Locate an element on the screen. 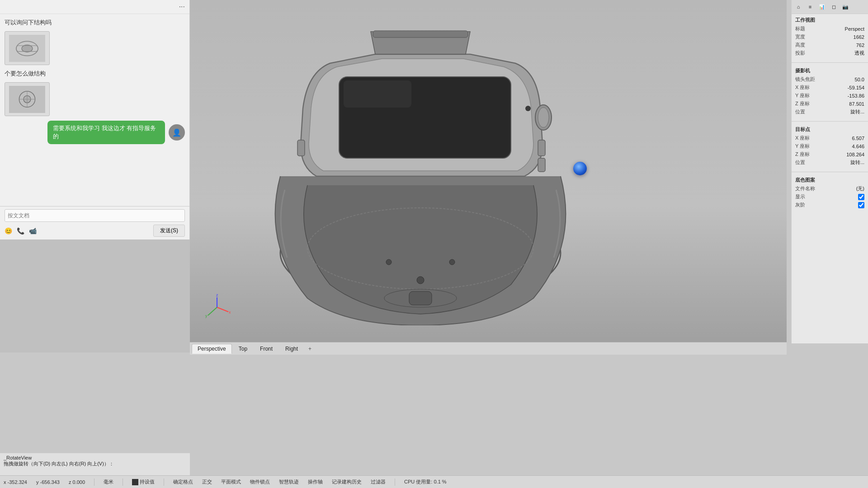 The width and height of the screenshot is (868, 488). status-bar: x -352.324 y -656.343 z 0.000 毫米 持设值 确定格… is located at coordinates (434, 482).